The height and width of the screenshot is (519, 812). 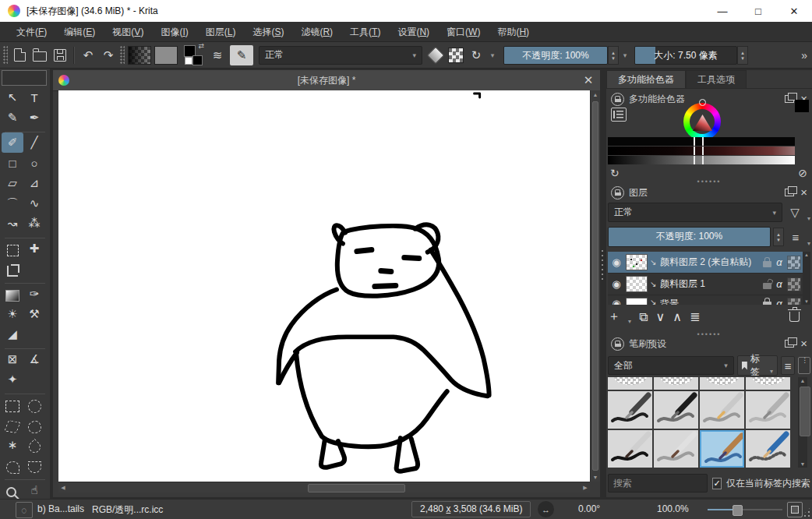 I want to click on search-in-tag-checkbox: ✓, so click(x=717, y=483).